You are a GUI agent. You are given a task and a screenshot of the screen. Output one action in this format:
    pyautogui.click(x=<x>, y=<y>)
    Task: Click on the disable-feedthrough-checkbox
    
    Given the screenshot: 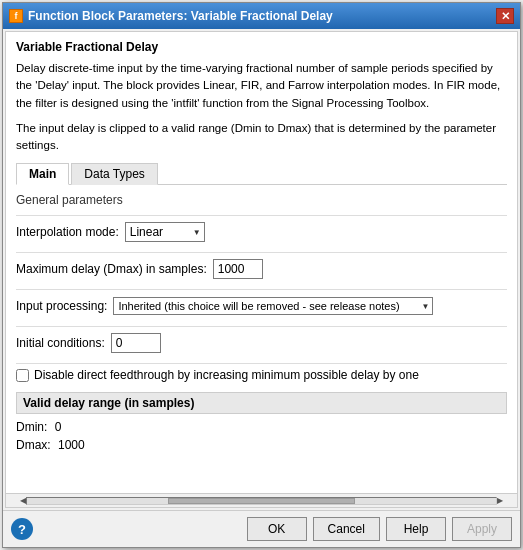 What is the action you would take?
    pyautogui.click(x=22, y=376)
    